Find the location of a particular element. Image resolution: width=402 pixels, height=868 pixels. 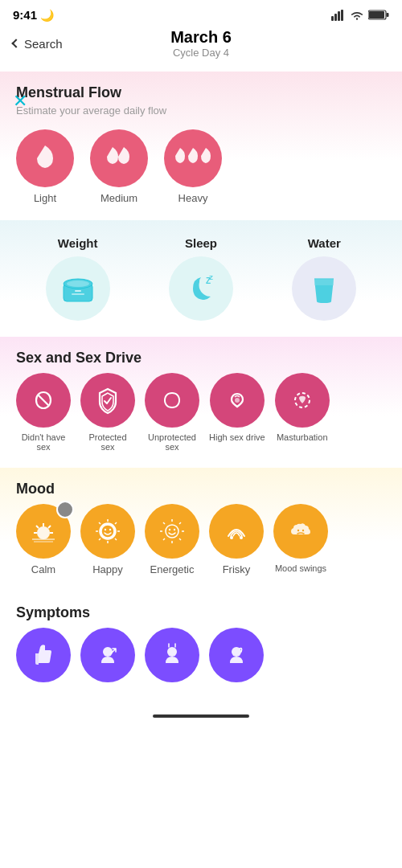

nav-title: March 6 Cycle Day 4 is located at coordinates (201, 43).